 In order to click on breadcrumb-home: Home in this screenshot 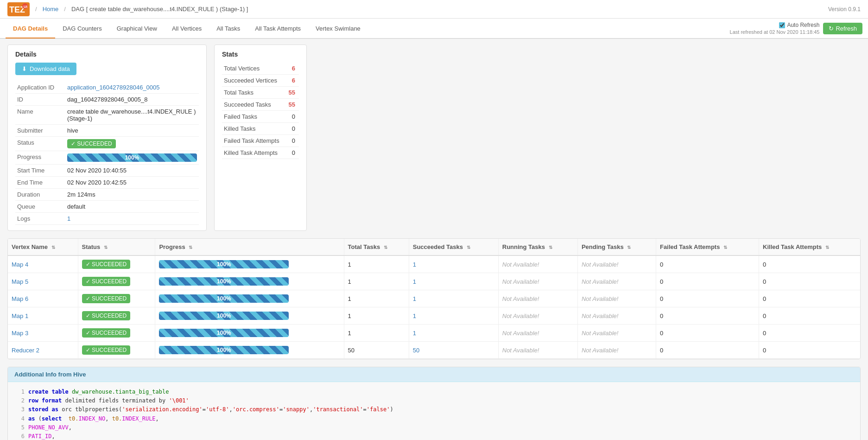, I will do `click(51, 9)`.